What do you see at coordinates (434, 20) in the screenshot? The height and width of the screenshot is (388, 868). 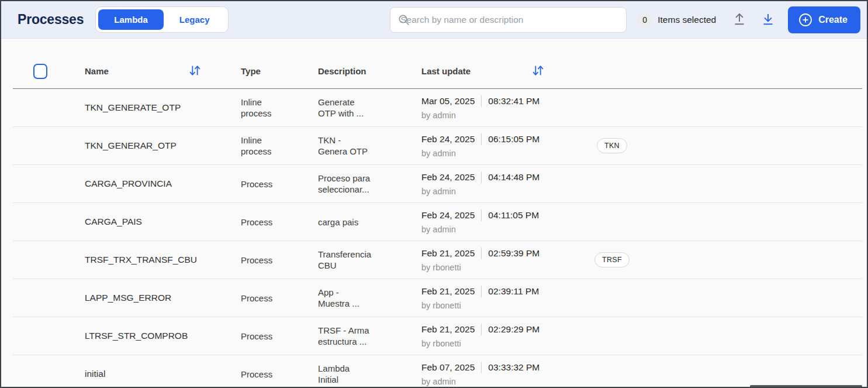 I see `header-bar: Processes Lambda Legacy 0 Items selected` at bounding box center [434, 20].